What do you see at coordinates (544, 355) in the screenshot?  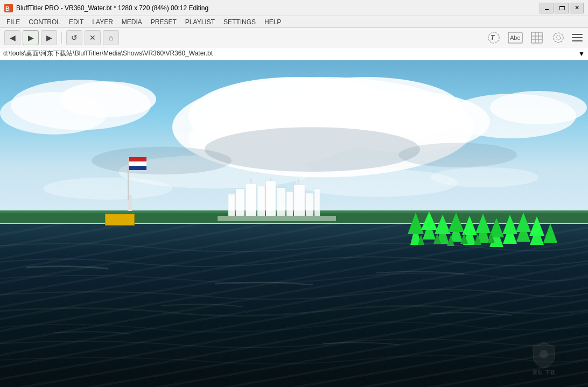 I see `watermark-shield` at bounding box center [544, 355].